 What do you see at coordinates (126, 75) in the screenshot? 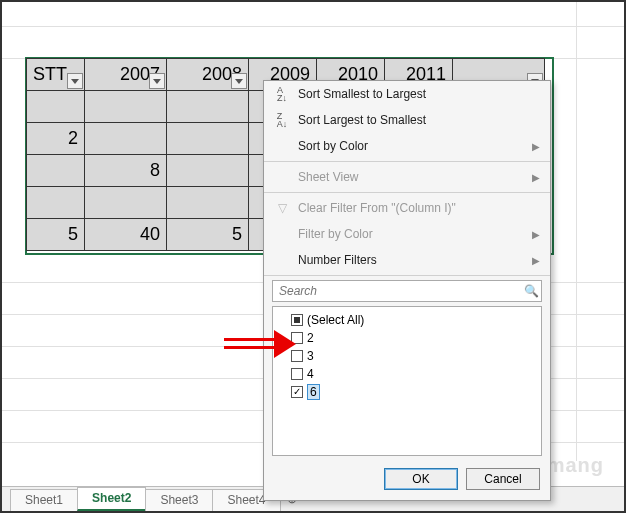
I see `col-2007: 2007` at bounding box center [126, 75].